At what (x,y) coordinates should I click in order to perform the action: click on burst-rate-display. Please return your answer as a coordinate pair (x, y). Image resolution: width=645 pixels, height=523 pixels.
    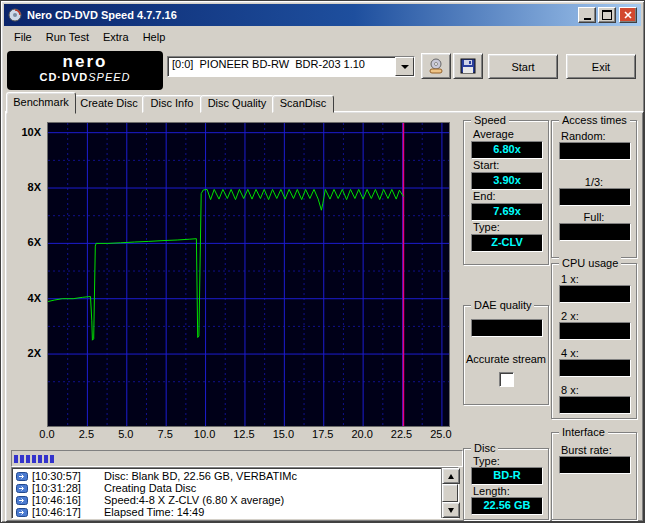
    Looking at the image, I should click on (595, 465).